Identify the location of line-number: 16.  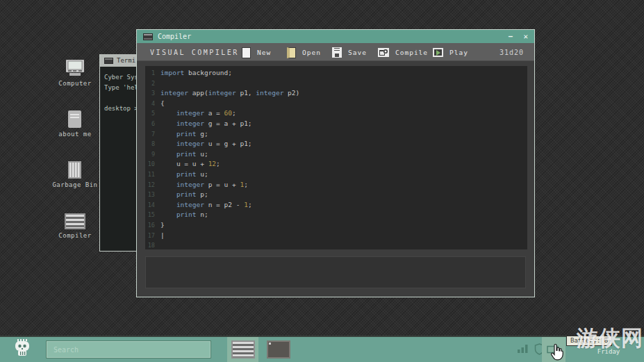
(150, 225).